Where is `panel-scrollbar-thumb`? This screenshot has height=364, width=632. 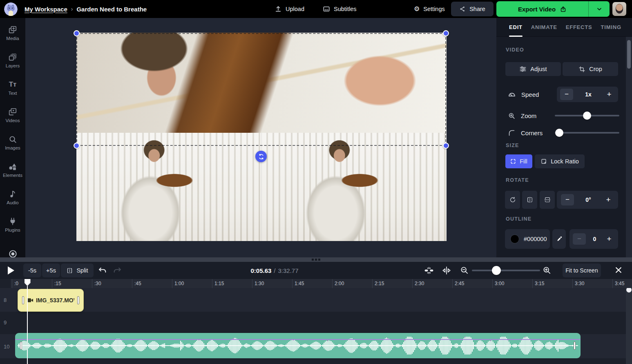
panel-scrollbar-thumb is located at coordinates (629, 54).